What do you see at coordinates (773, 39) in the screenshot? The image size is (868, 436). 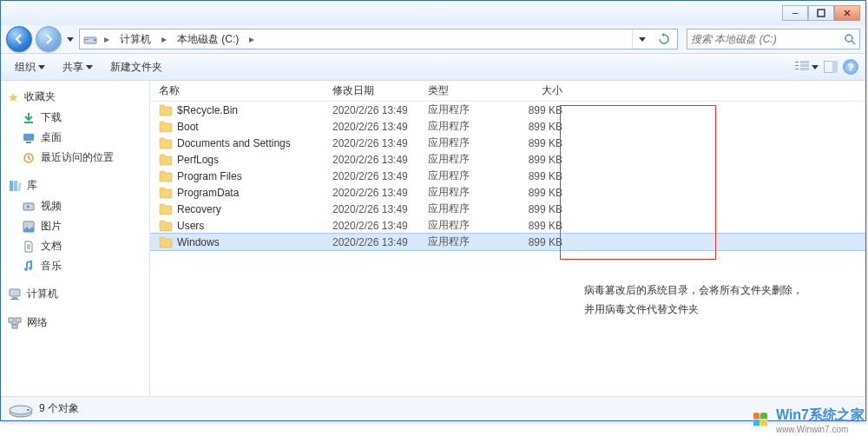 I see `search-box` at bounding box center [773, 39].